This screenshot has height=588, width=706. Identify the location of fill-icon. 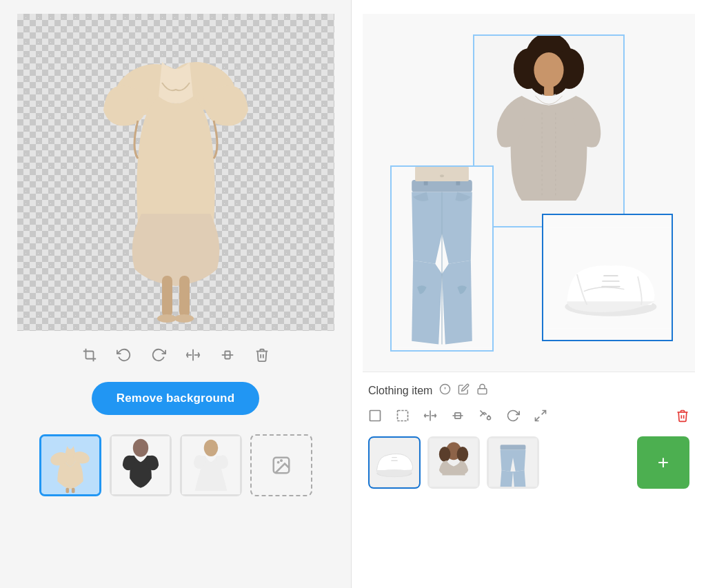
(485, 416).